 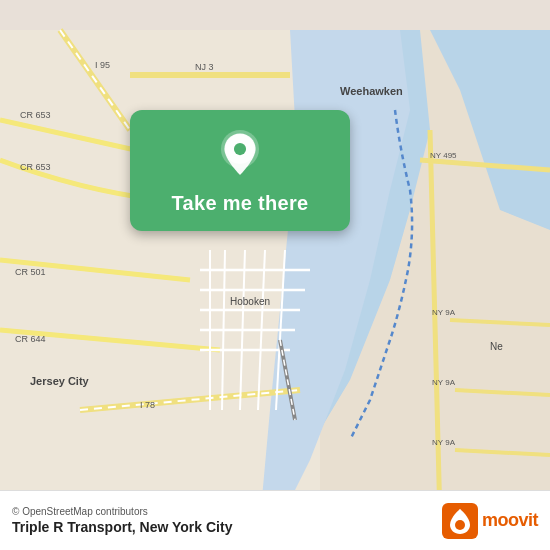 I want to click on svg-text: NJ 3, so click(x=204, y=67).